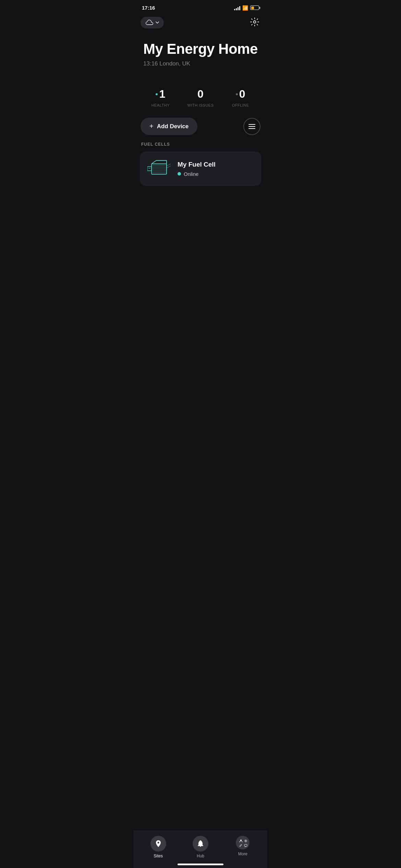  What do you see at coordinates (255, 23) in the screenshot?
I see `settings-button` at bounding box center [255, 23].